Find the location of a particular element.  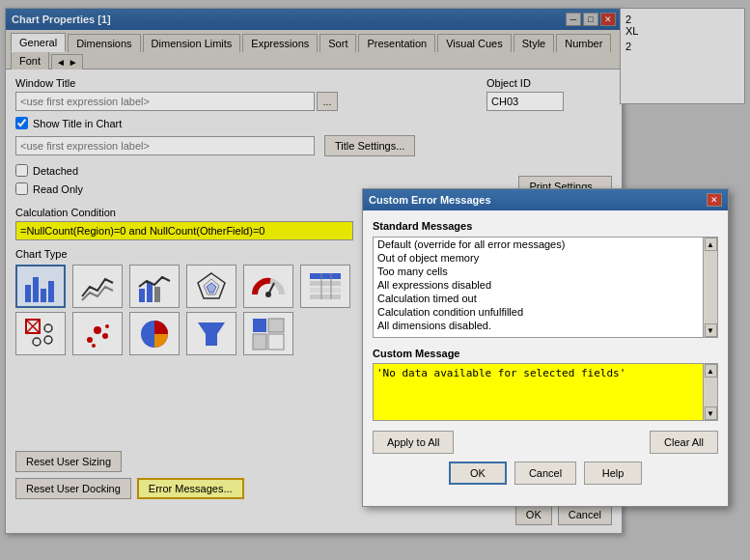

custom-message-scrollbar: ▲ ▼ is located at coordinates (710, 392).